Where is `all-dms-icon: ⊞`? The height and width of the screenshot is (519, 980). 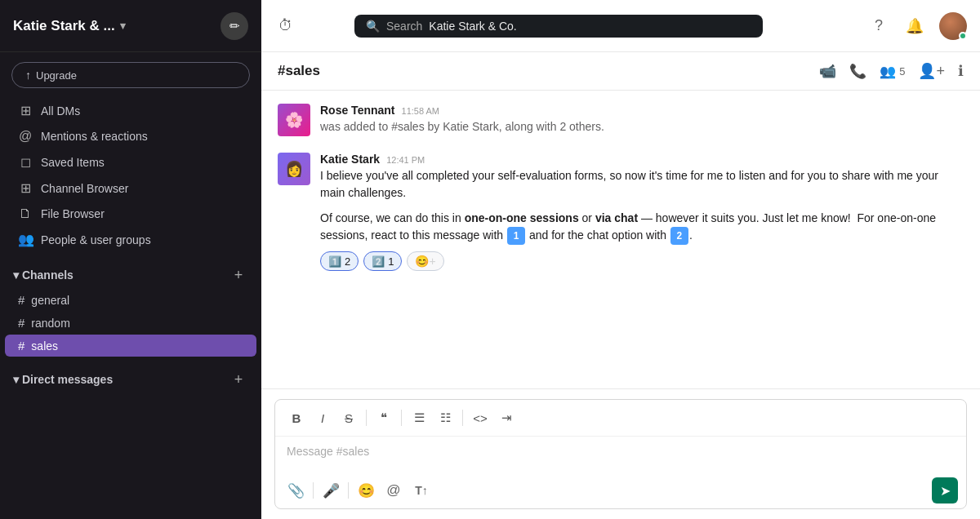
all-dms-icon: ⊞ is located at coordinates (25, 111).